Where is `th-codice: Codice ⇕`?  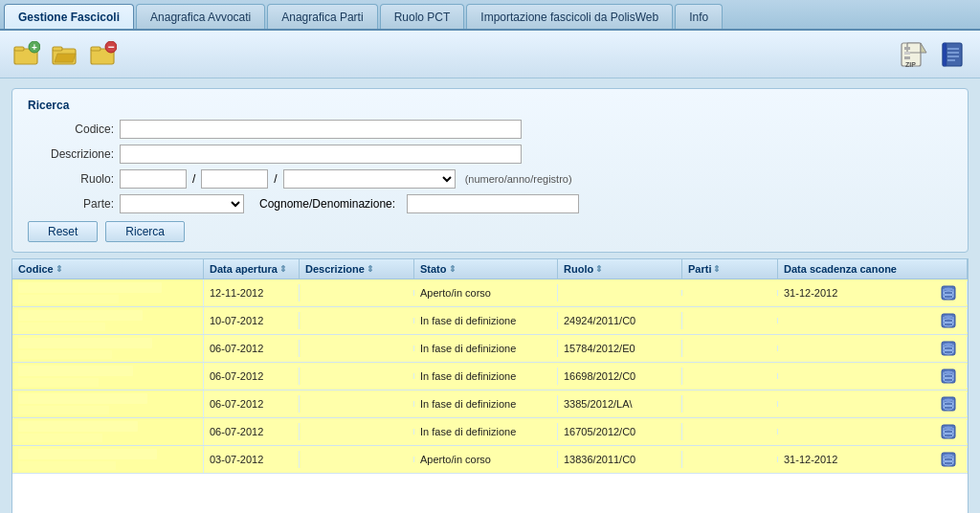 th-codice: Codice ⇕ is located at coordinates (108, 269).